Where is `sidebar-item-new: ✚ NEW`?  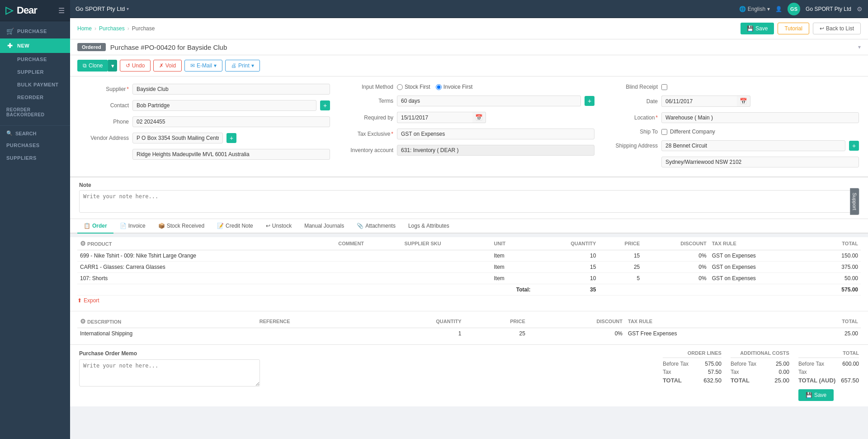
sidebar-item-new: ✚ NEW is located at coordinates (35, 46).